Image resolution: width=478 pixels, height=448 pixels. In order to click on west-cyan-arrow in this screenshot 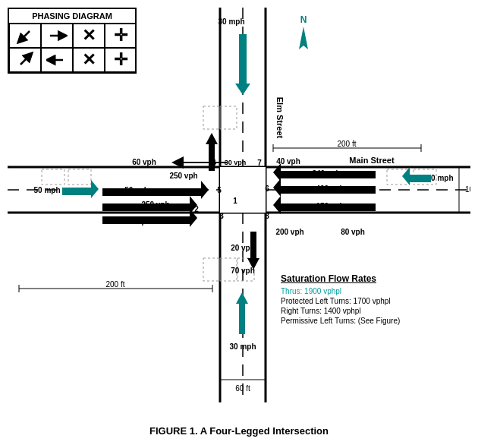, I will do `click(80, 189)`.